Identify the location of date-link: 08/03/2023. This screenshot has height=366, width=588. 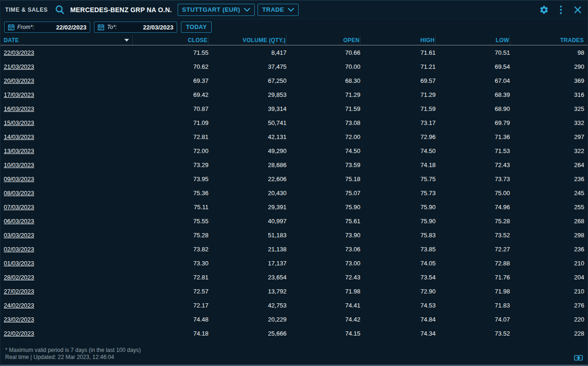
(19, 193).